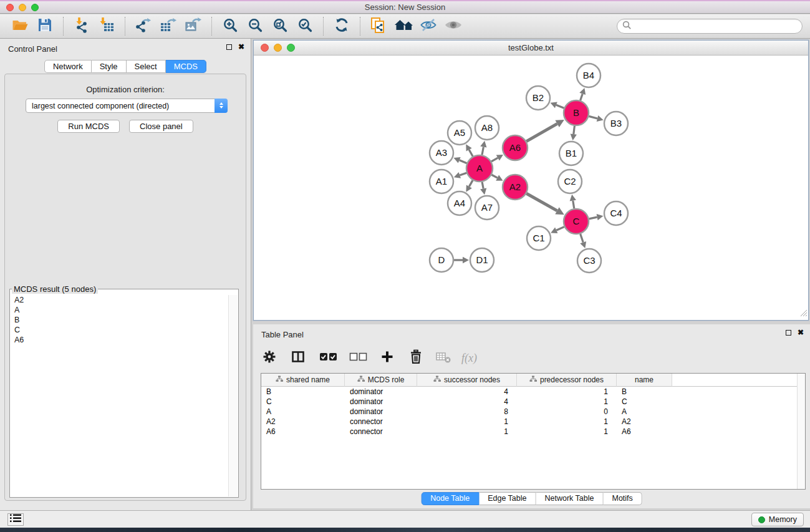  I want to click on column-header-predecessor-nodes: predecessor nodes, so click(567, 380).